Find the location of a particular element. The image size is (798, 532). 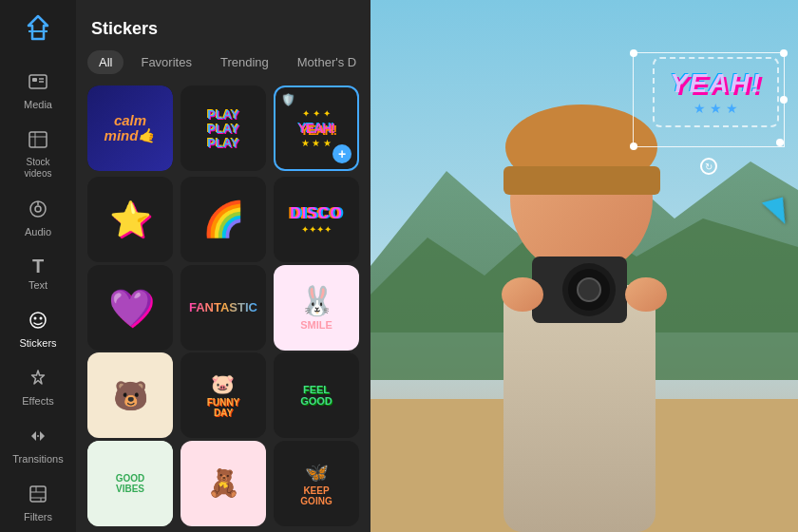

sticker-keep-going-label: KEEPGOING is located at coordinates (315, 496).